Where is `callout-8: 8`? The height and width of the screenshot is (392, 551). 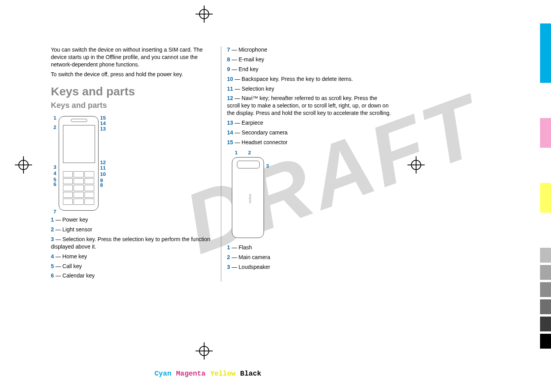 callout-8: 8 is located at coordinates (102, 185).